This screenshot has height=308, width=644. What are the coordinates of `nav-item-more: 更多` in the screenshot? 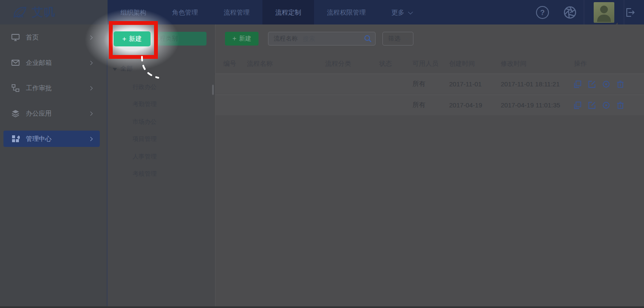 It's located at (401, 12).